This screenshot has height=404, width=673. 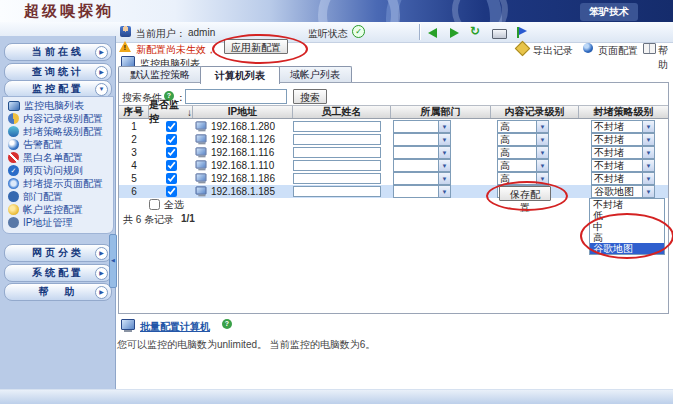 What do you see at coordinates (627, 248) in the screenshot?
I see `dropdown-option-highlighted: 谷歌地图` at bounding box center [627, 248].